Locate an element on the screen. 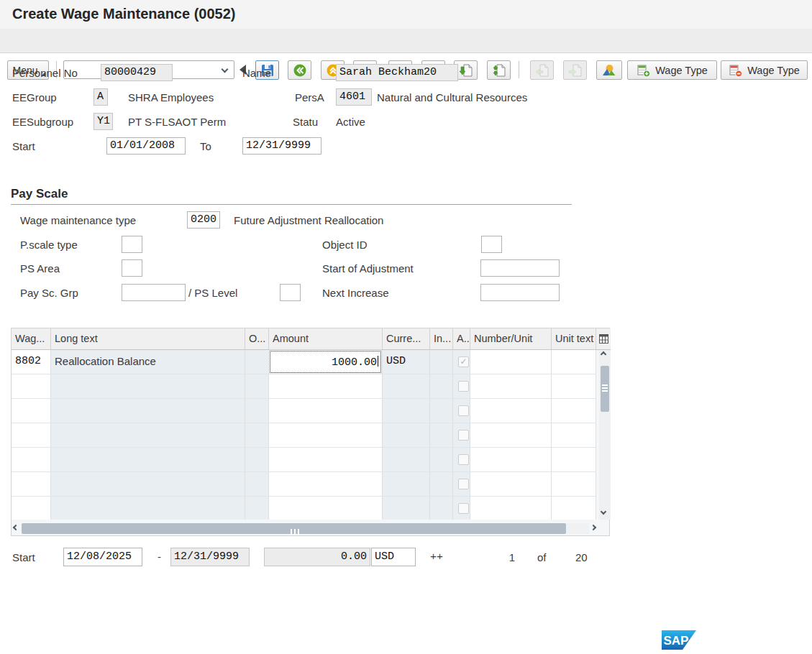 The height and width of the screenshot is (654, 812). pers-a-field: 4601 is located at coordinates (354, 97).